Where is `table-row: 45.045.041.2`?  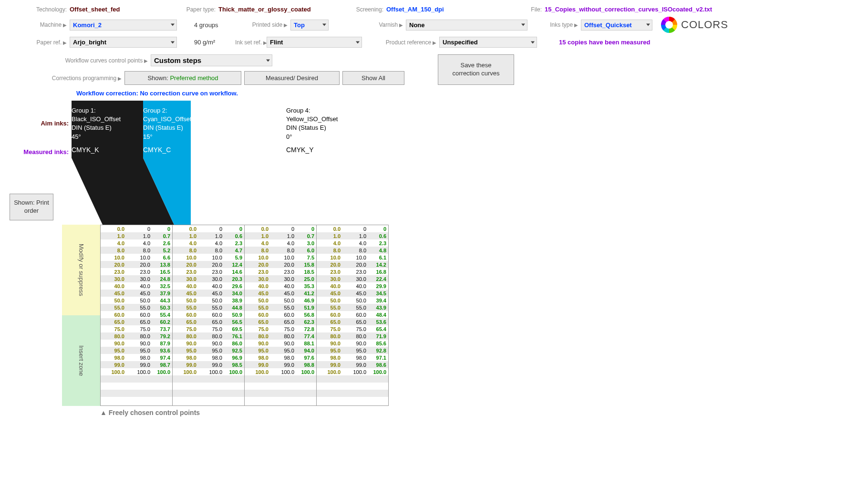
table-row: 45.045.041.2 is located at coordinates (280, 293).